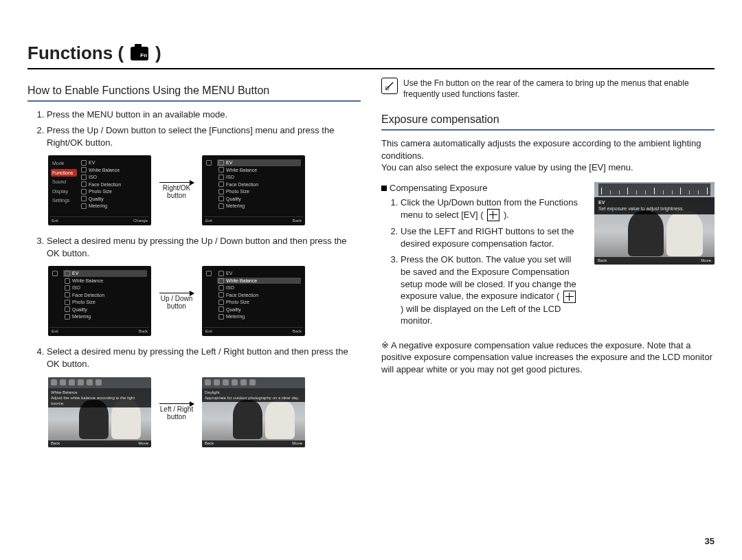 The image size is (742, 560). I want to click on menu3-right-quality: Quality, so click(105, 309).